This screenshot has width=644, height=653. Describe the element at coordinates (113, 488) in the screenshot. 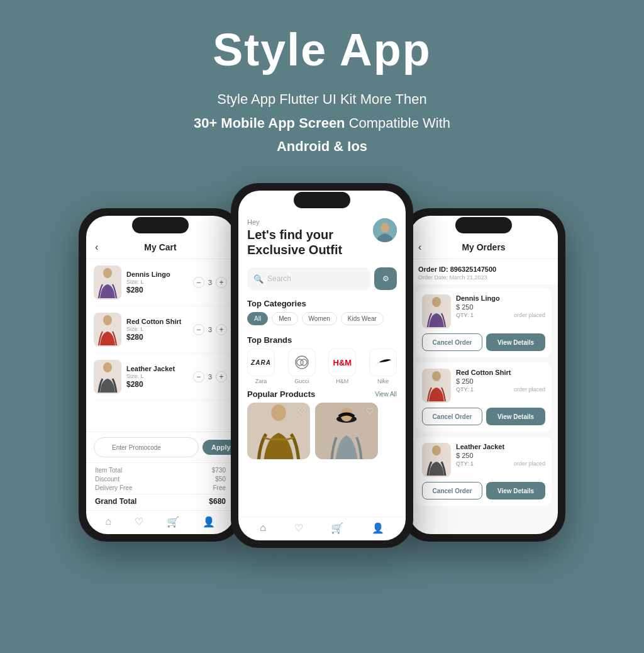

I see `delivery-label: Delivery Free` at that location.